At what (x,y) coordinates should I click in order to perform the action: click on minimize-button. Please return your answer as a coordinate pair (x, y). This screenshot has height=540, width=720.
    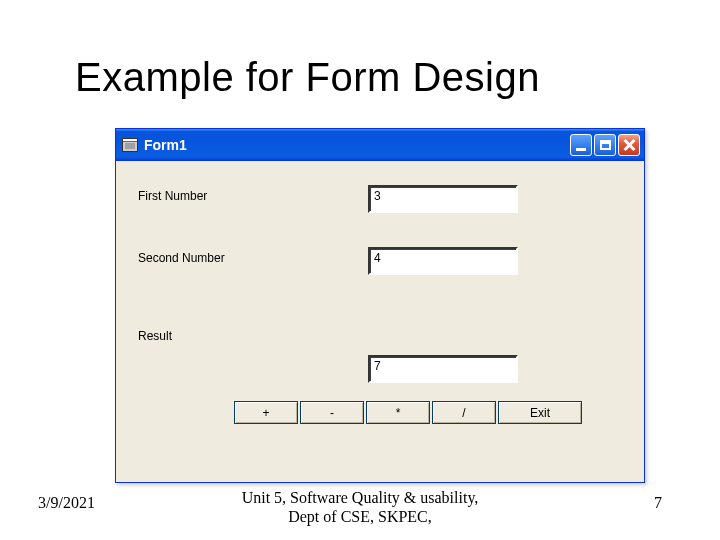
    Looking at the image, I should click on (581, 145).